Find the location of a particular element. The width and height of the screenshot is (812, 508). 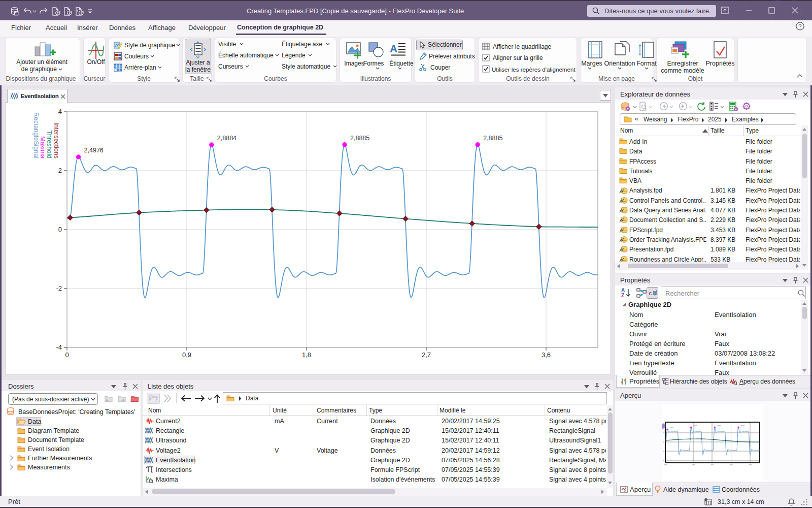

svg-text: A is located at coordinates (394, 49).